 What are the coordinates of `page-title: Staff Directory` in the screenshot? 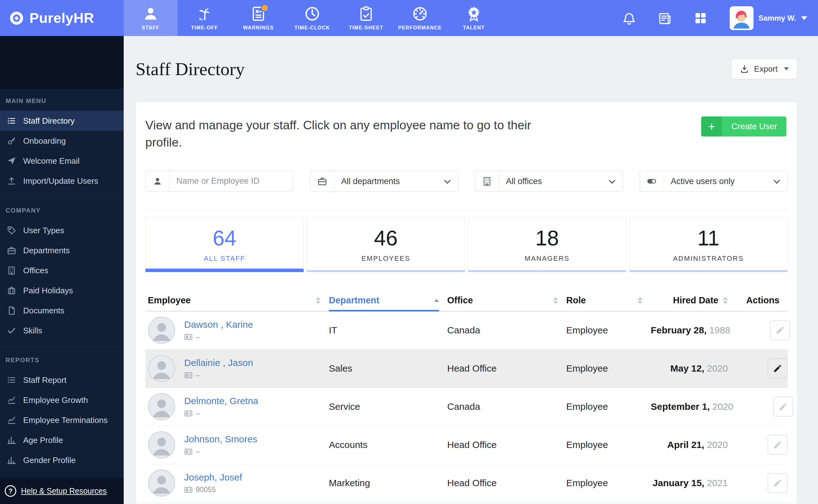 It's located at (190, 69).